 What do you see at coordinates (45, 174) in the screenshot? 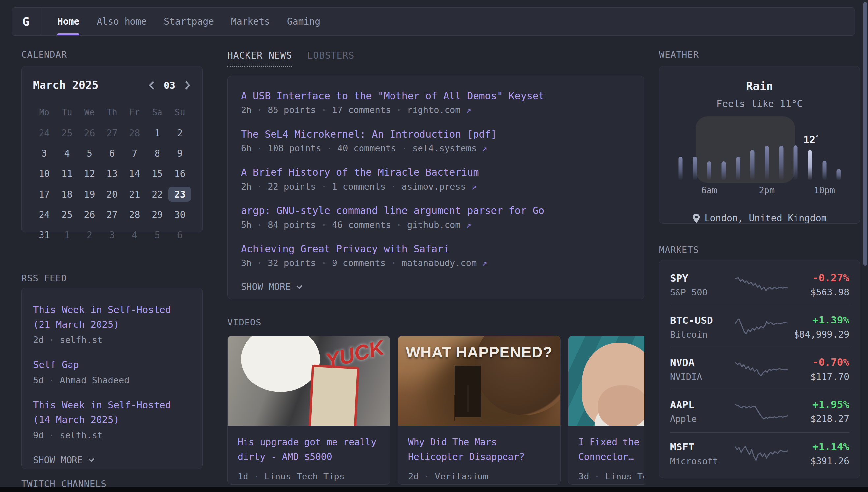
I see `calendar-day: 10` at bounding box center [45, 174].